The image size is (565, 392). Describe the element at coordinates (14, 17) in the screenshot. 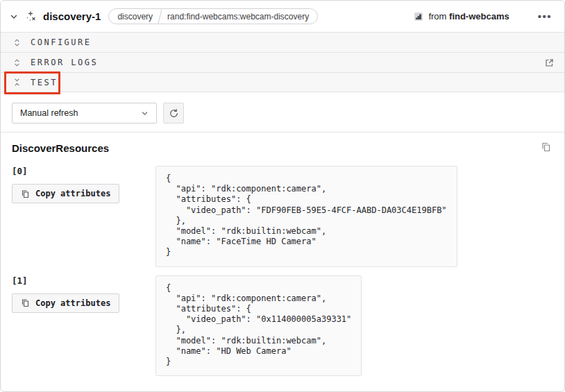

I see `collapse-chevron-icon` at that location.